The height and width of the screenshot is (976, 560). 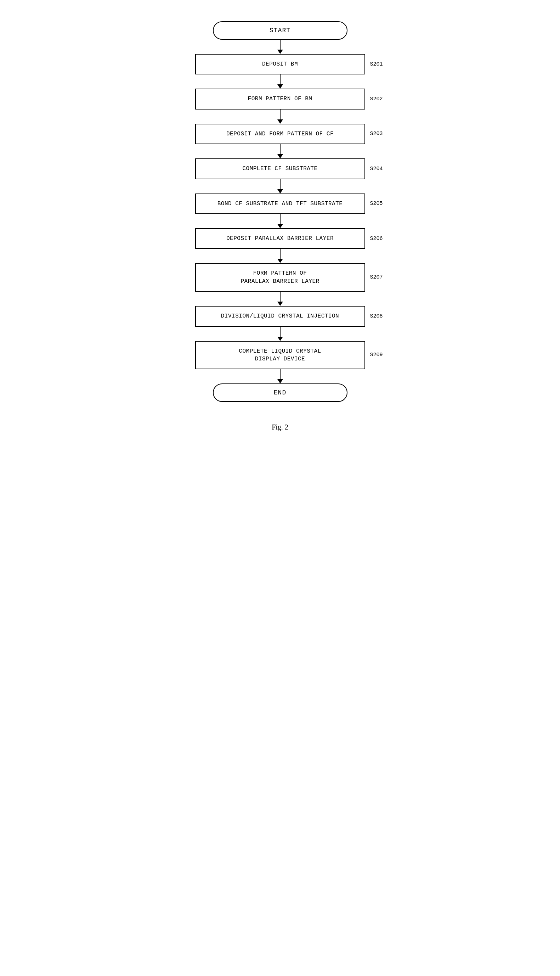 I want to click on s202-box: FORM PATTERN OF BM, so click(x=280, y=99).